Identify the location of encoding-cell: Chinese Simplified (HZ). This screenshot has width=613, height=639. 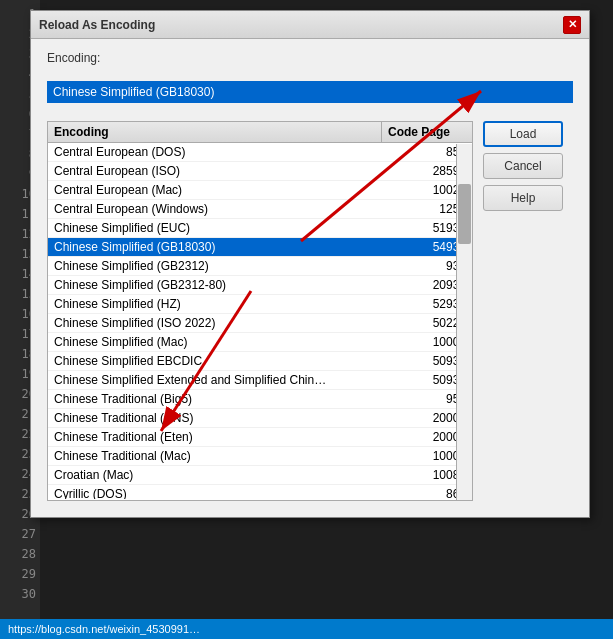
(215, 304).